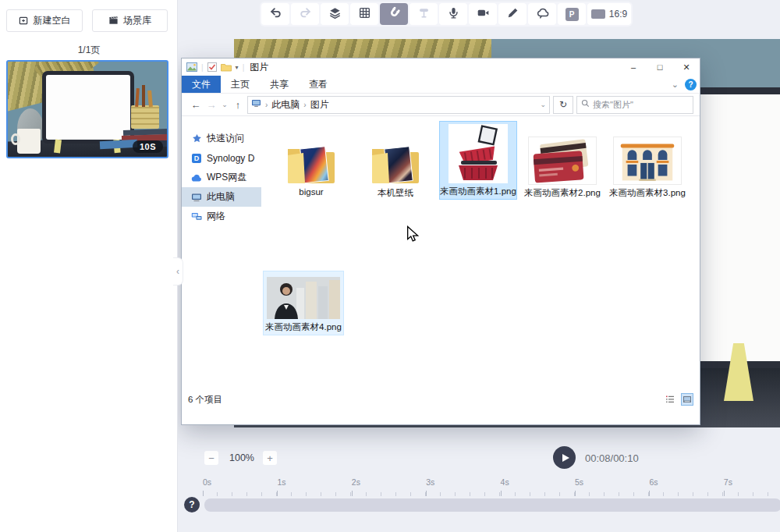  I want to click on file-folder-wallpapers: 本机壁纸, so click(395, 162).